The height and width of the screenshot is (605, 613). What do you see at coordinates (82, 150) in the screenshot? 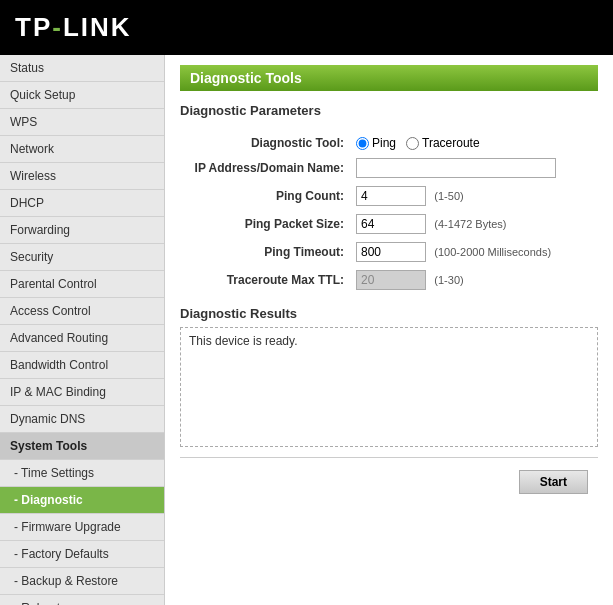
I see `sidebar-item-network: Network` at bounding box center [82, 150].